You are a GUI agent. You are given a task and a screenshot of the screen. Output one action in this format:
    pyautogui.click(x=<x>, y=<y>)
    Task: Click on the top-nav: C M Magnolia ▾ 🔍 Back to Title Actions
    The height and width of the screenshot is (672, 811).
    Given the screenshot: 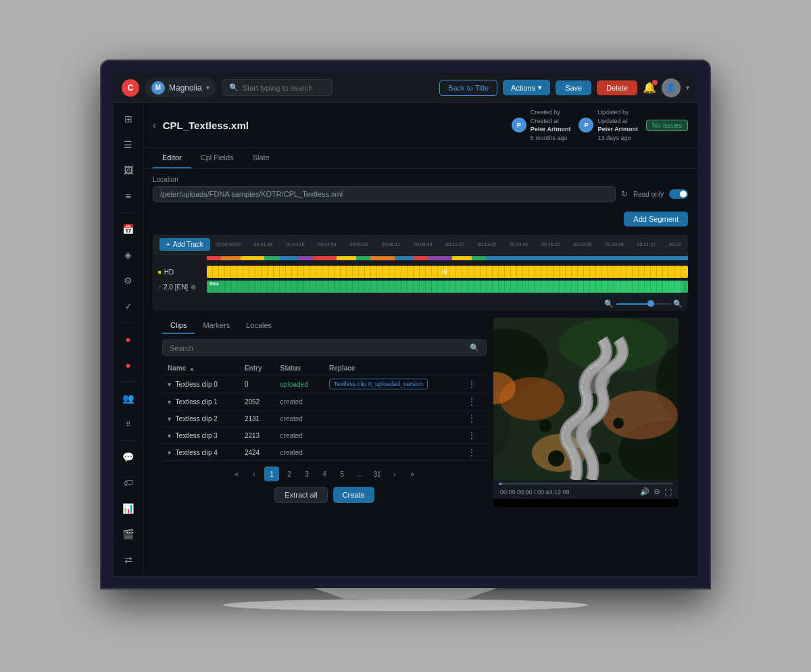 What is the action you would take?
    pyautogui.click(x=406, y=88)
    